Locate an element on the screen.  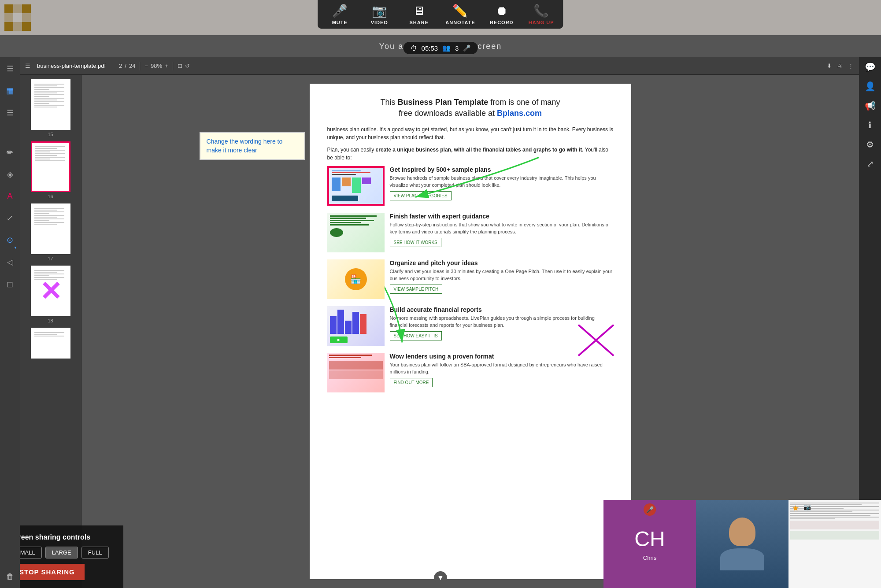
feature-text-5: Wow lenders using a proven format Your b… is located at coordinates (502, 370).